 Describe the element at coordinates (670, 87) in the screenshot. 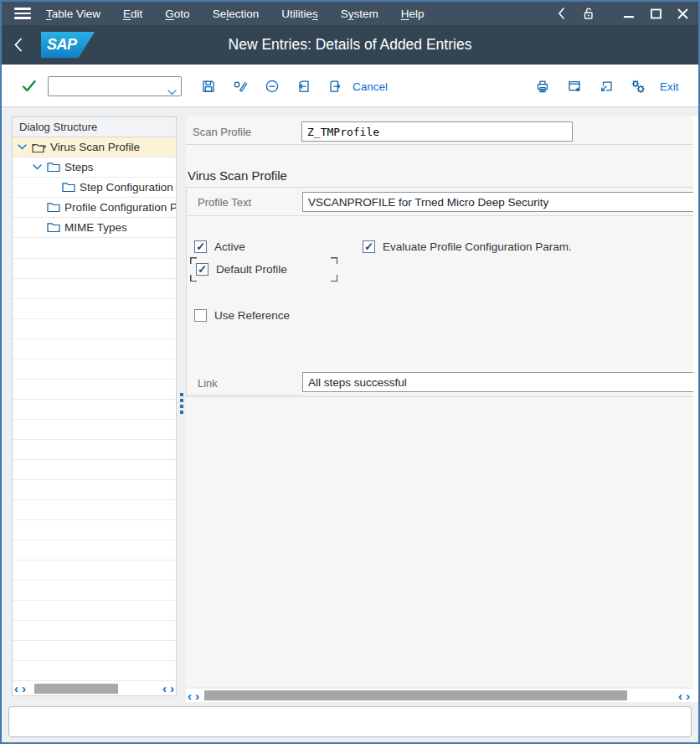

I see `exit-button: Exit` at that location.